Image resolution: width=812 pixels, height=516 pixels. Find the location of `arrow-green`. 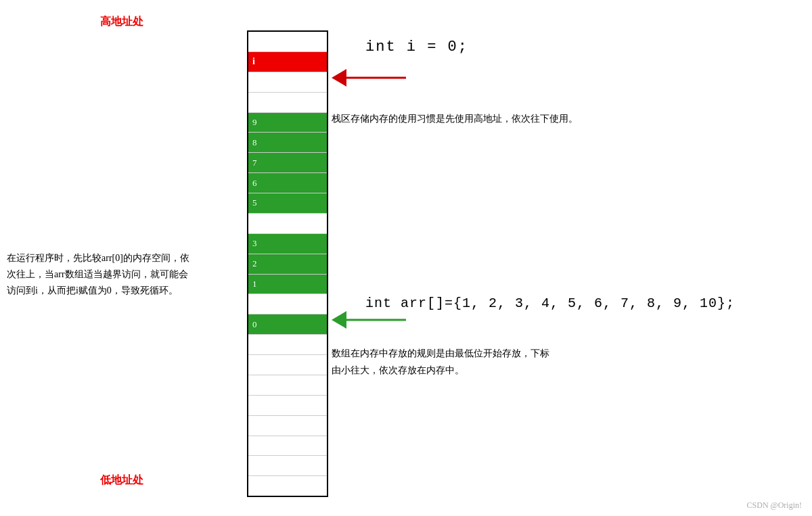

arrow-green is located at coordinates (371, 320).